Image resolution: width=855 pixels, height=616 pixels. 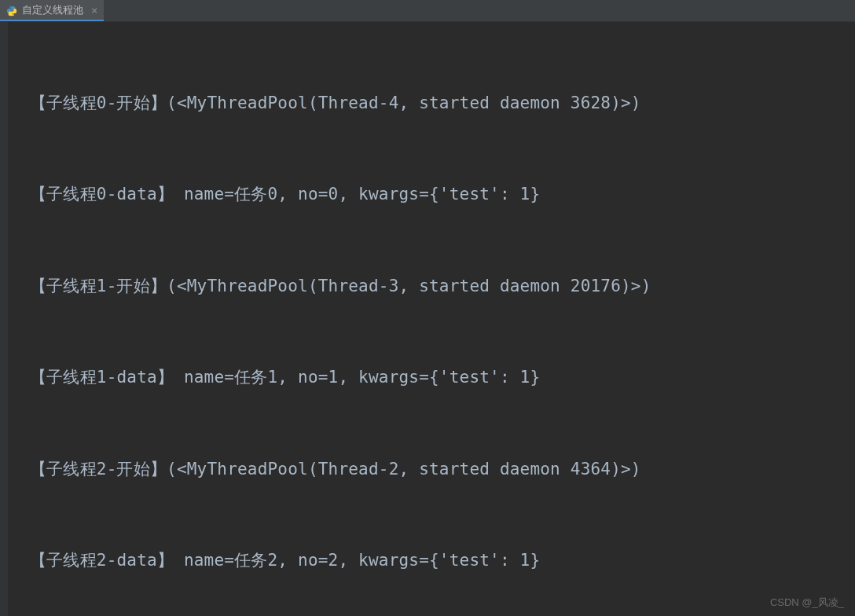 What do you see at coordinates (442, 561) in the screenshot?
I see `console-line: 【子线程2-data】 name=任务2, no=2, kwargs={'tes…` at bounding box center [442, 561].